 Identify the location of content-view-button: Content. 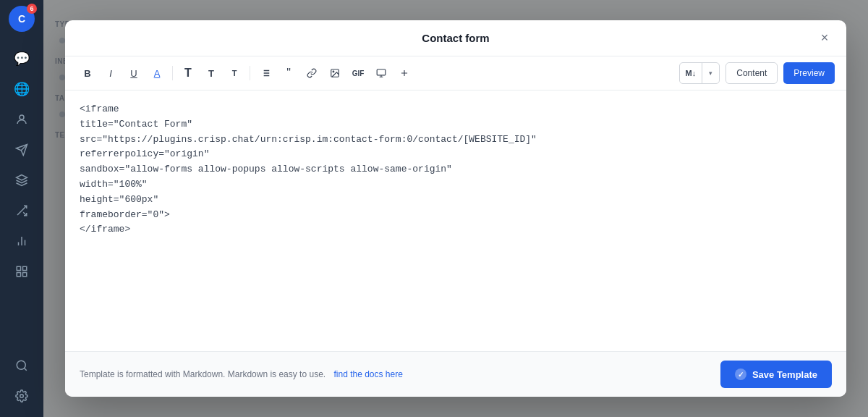
(752, 73).